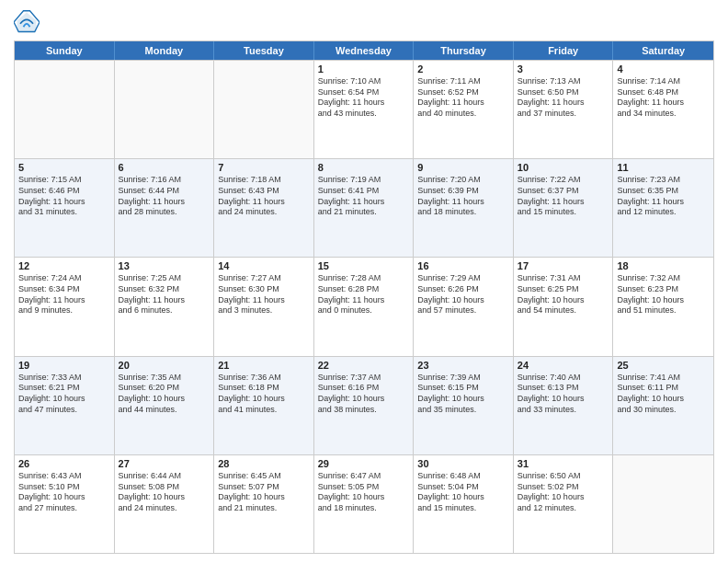 The height and width of the screenshot is (563, 728). What do you see at coordinates (364, 378) in the screenshot?
I see `day-info-line: Sunrise: 7:37 AM` at bounding box center [364, 378].